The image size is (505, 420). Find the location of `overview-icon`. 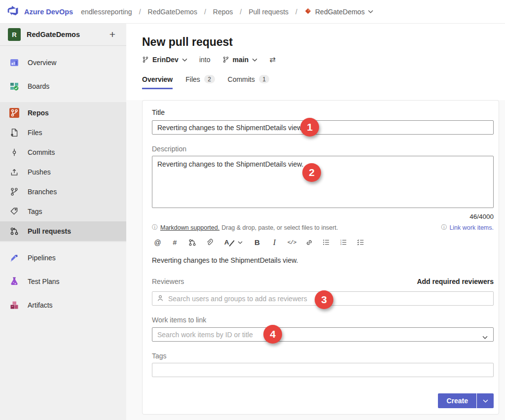

overview-icon is located at coordinates (14, 63).